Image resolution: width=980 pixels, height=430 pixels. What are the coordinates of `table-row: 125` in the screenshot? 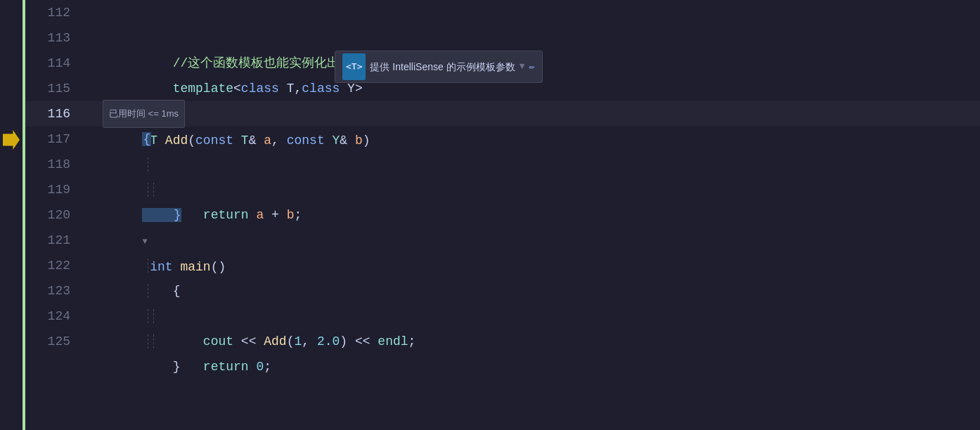 It's located at (503, 341).